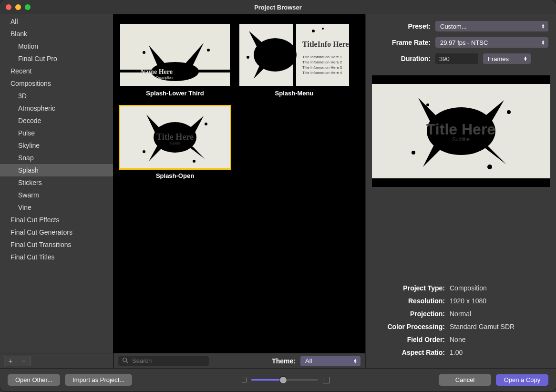 This screenshot has width=556, height=392. What do you see at coordinates (322, 72) in the screenshot?
I see `svg-text: Title Information Here 4` at bounding box center [322, 72].